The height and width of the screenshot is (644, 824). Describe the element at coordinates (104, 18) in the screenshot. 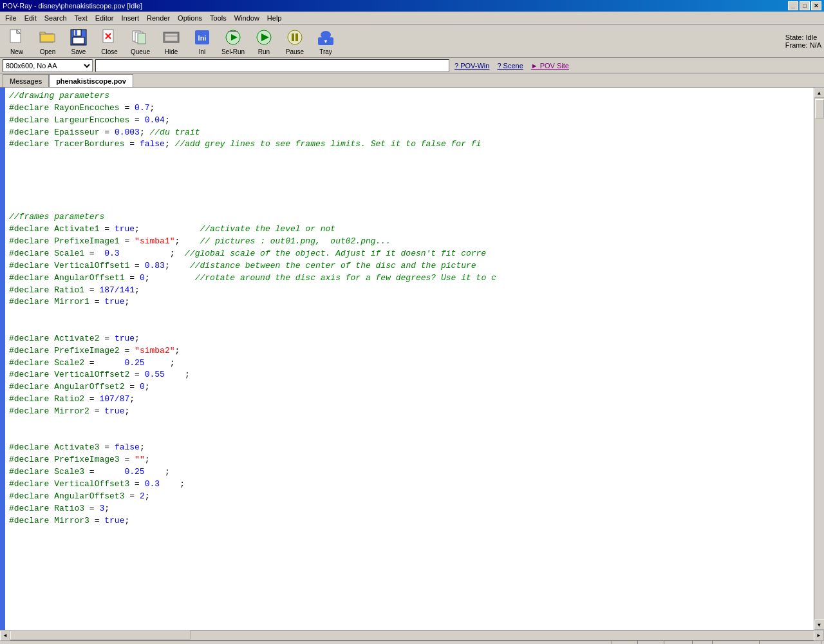

I see `menu-editor: Editor` at that location.